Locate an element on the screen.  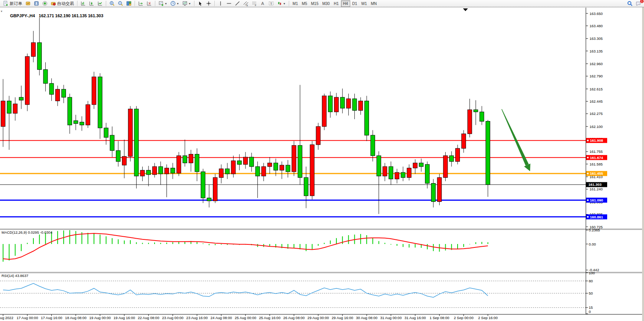
line-chart-button is located at coordinates (100, 4).